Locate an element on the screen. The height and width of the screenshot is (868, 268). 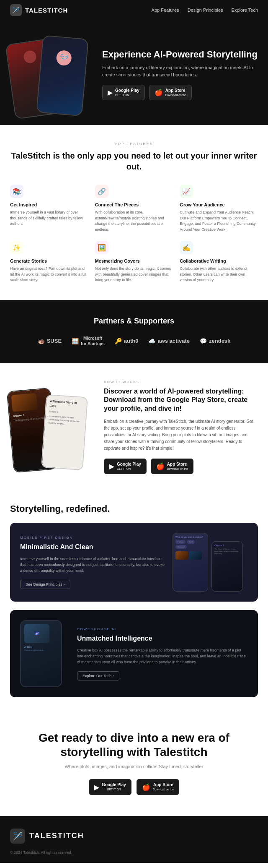
hiw-app-store-text: App StoreDownload on the is located at coordinates (178, 467).